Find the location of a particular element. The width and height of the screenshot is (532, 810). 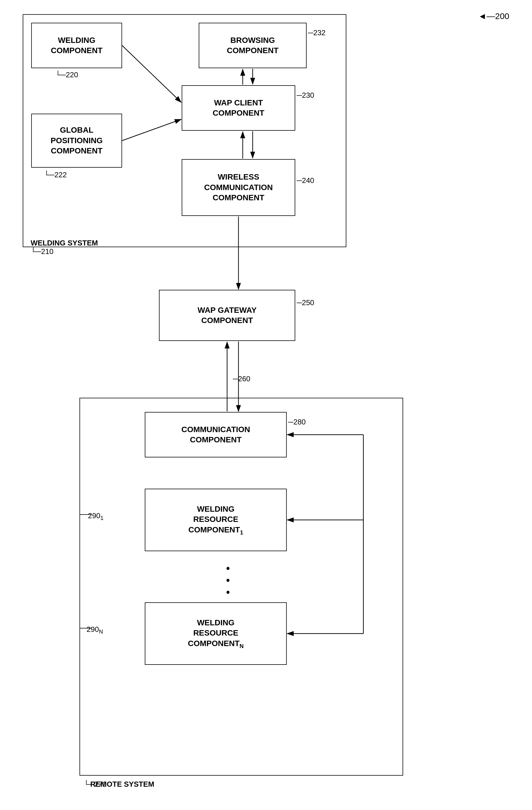

welding-component-box: WELDINGCOMPONENT is located at coordinates (77, 46).